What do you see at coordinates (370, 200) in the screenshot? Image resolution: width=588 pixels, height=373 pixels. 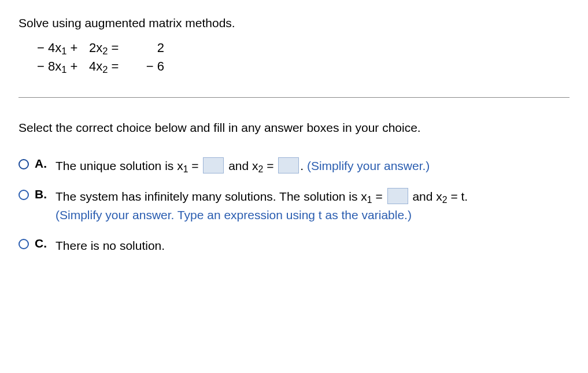 I see `choice-b-s1: 1` at bounding box center [370, 200].